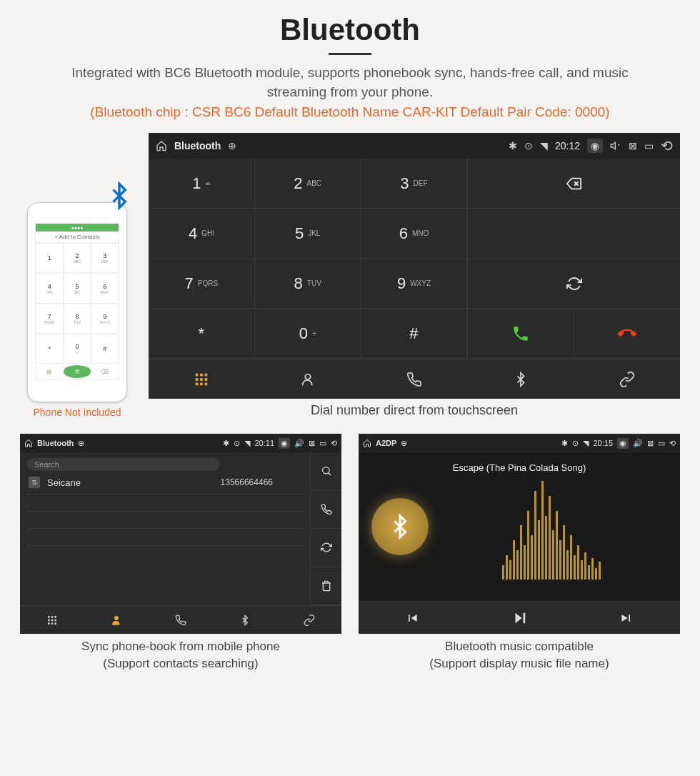  What do you see at coordinates (77, 412) in the screenshot?
I see `phone-caption: Phone Not Included` at bounding box center [77, 412].